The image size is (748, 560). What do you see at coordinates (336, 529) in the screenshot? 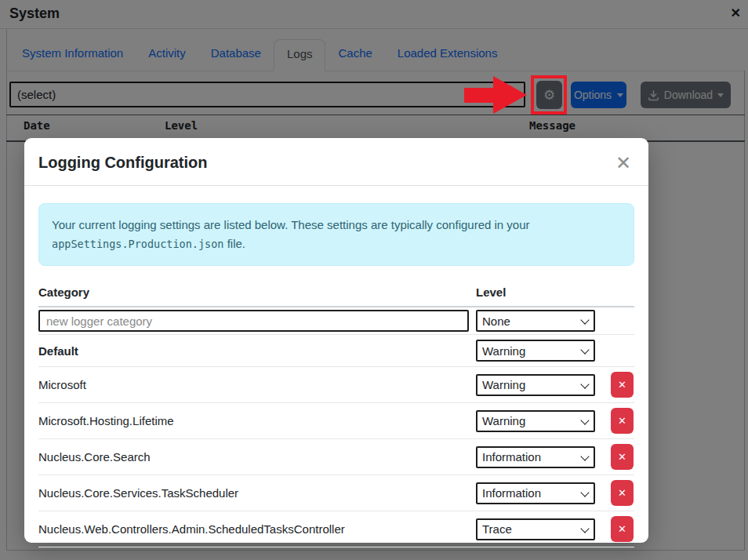
I see `logger-row: Nucleus.Web.Controllers.Admin.ScheduledT…` at bounding box center [336, 529].